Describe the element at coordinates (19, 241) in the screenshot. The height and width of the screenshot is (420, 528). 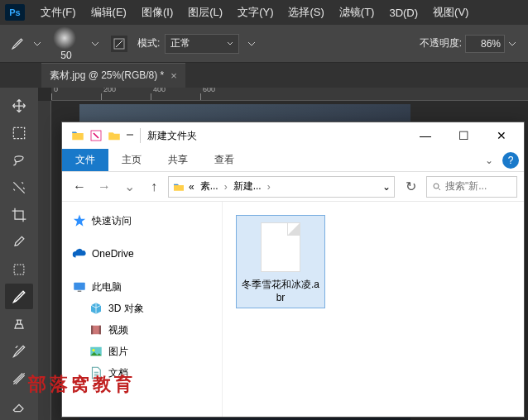
I see `eyedropper-tool` at that location.